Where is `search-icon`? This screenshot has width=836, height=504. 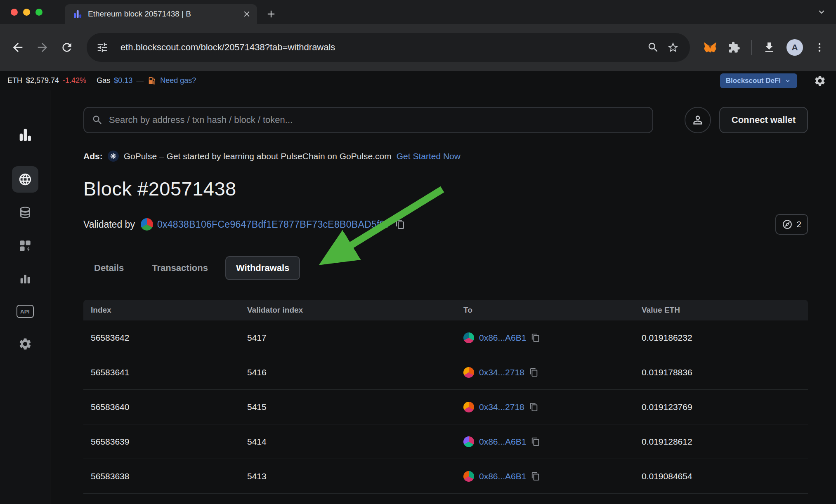
search-icon is located at coordinates (97, 120).